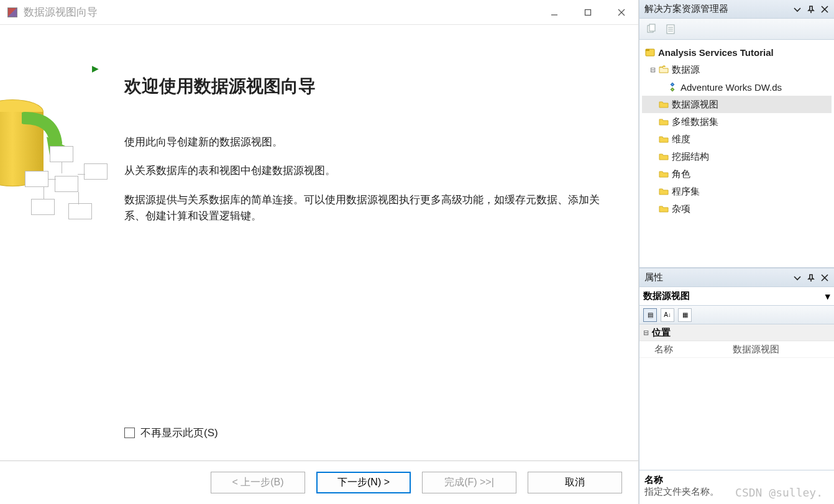 The height and width of the screenshot is (504, 834). I want to click on alphabetical-button: A↓, so click(667, 315).